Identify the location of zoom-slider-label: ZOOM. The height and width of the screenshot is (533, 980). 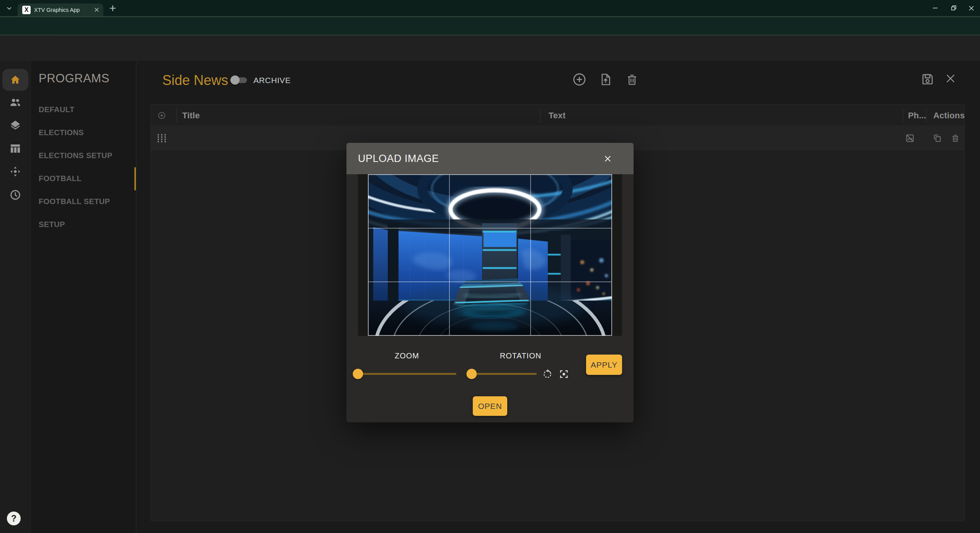
(407, 356).